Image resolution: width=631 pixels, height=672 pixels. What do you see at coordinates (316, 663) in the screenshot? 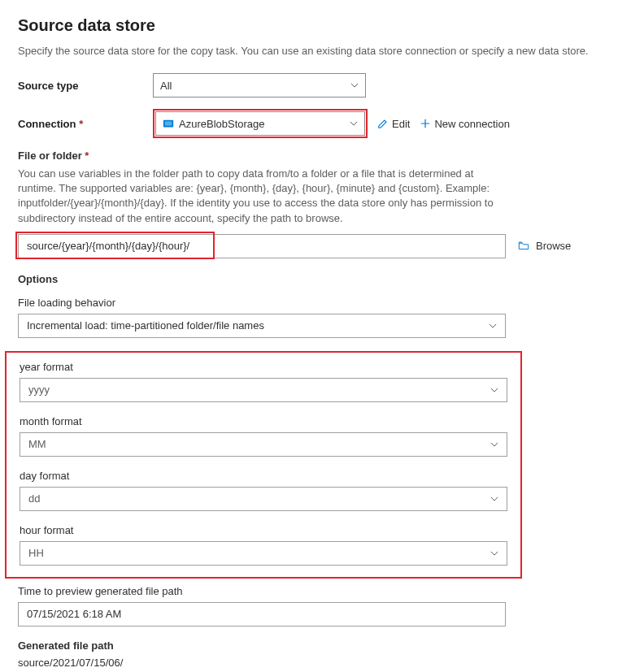
I see `generated-path-value: source/2021/07/15/06/` at bounding box center [316, 663].